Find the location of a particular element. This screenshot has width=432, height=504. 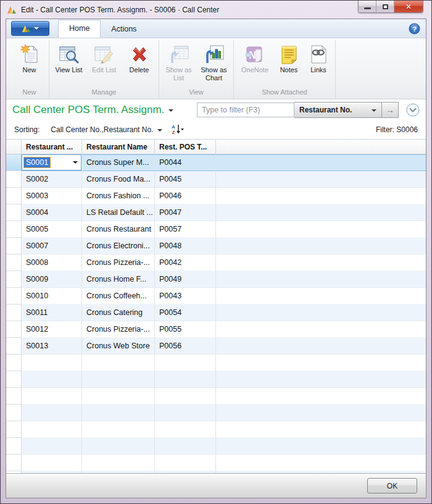

notes-button: Notes is located at coordinates (289, 58).